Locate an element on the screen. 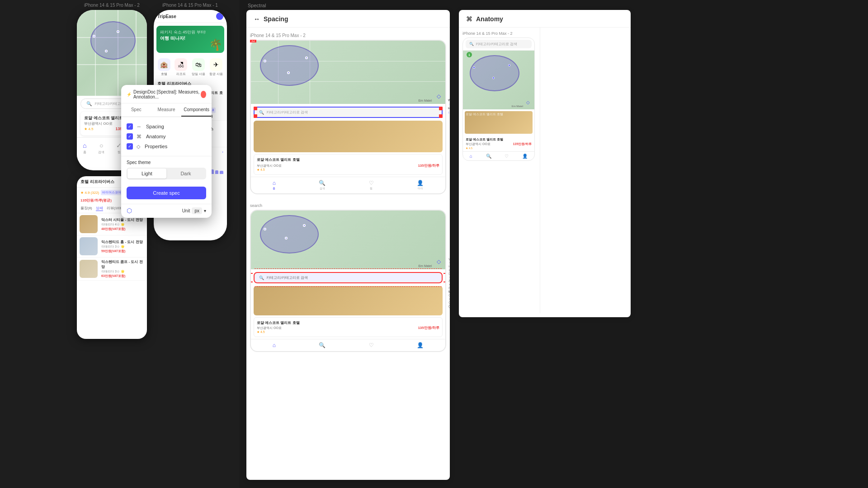  anatomy-hotel-row: 부산광역시 OO로 135만원/하루 is located at coordinates (499, 144).